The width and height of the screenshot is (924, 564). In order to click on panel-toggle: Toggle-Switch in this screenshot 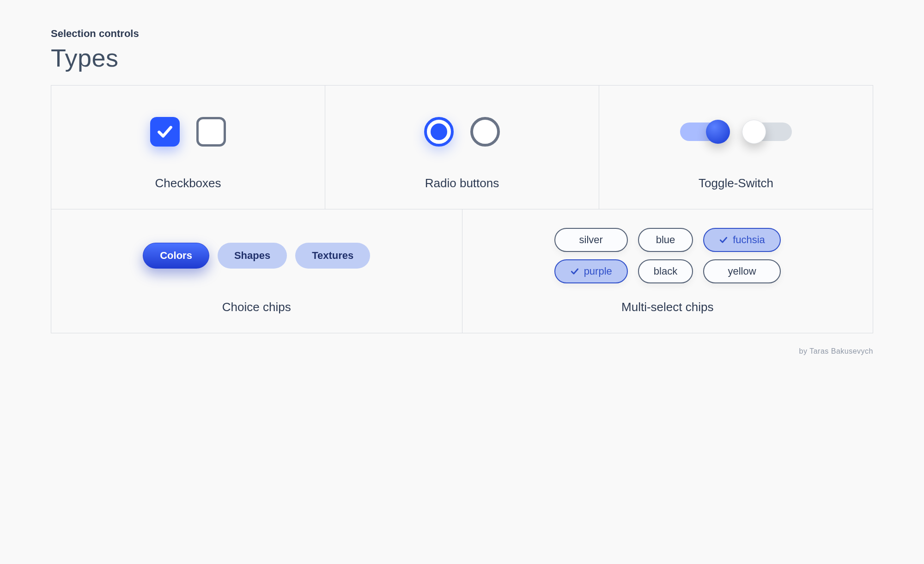, I will do `click(736, 147)`.